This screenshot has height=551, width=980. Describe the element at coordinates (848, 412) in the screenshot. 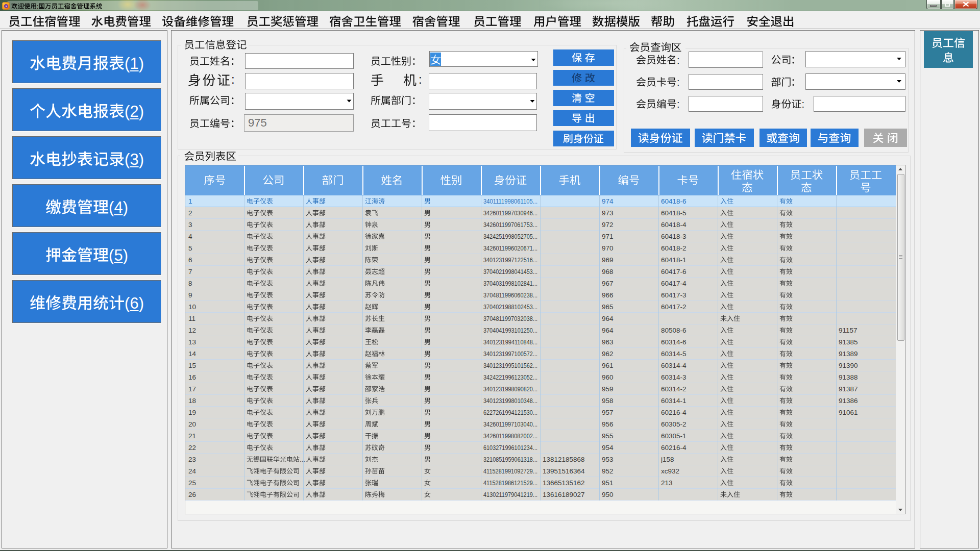

I see `svg-text: 91061` at that location.